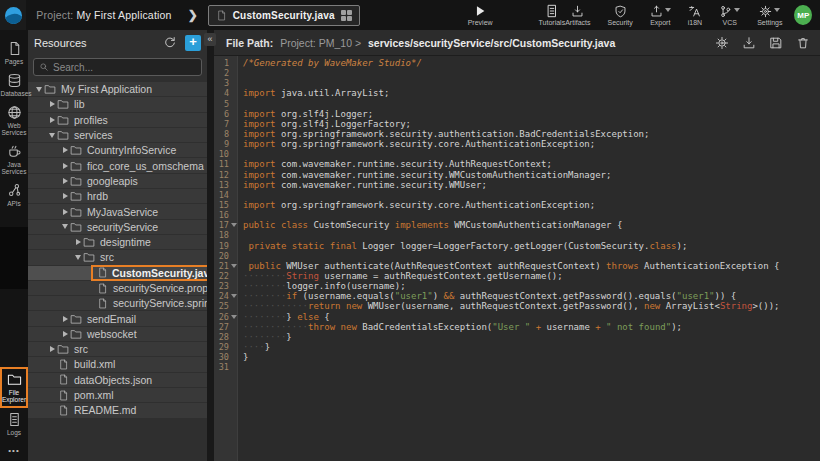 The width and height of the screenshot is (820, 461). Describe the element at coordinates (210, 40) in the screenshot. I see `collapse-panel-button: «` at that location.